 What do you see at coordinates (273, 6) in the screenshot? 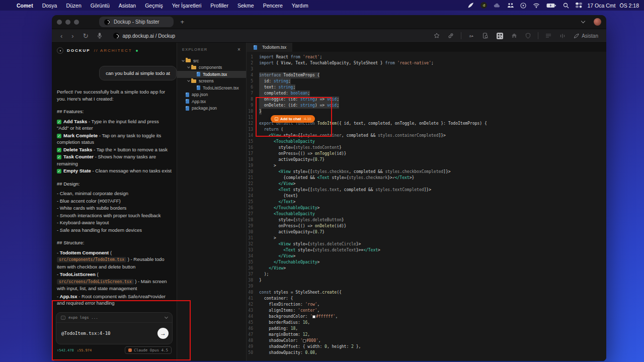
I see `menu-item-pencere: Pencere` at bounding box center [273, 6].